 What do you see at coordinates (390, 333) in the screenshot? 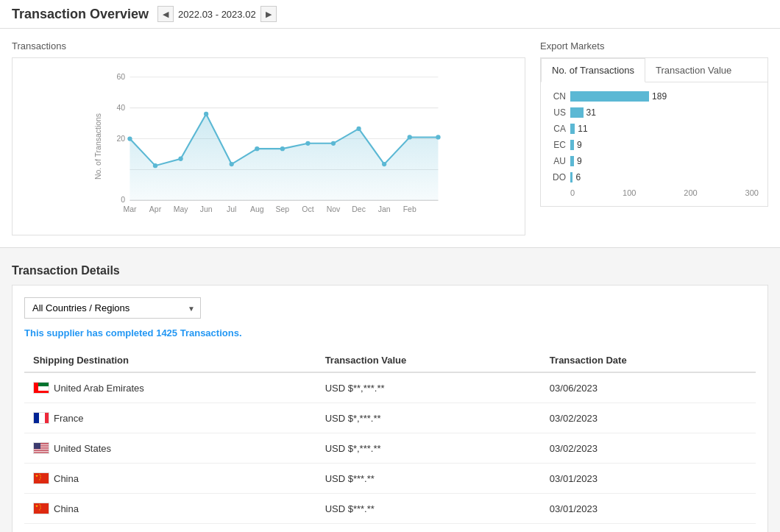
I see `supplier-info: This supplier has completed 1425 Transac…` at bounding box center [390, 333].